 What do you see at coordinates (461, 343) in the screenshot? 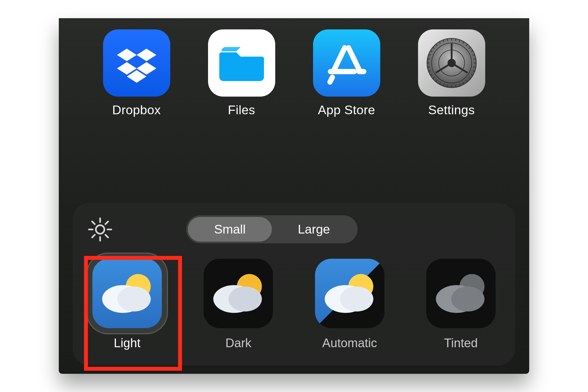
I see `theme-label: Tinted` at bounding box center [461, 343].